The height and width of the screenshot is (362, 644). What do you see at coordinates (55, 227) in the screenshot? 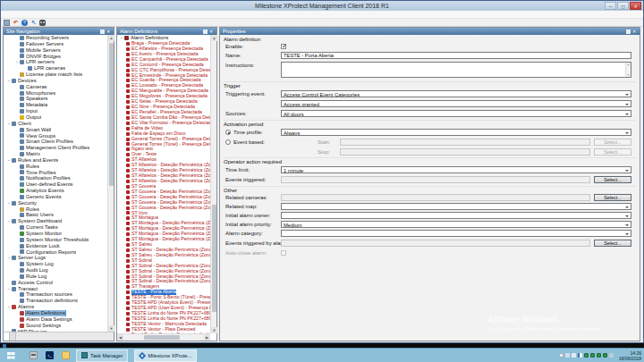
I see `tree-item: Current Tasks` at bounding box center [55, 227].